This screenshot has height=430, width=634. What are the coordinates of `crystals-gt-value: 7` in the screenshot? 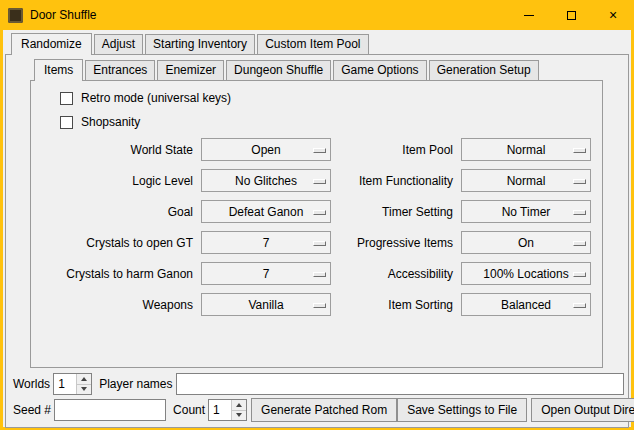 It's located at (266, 243).